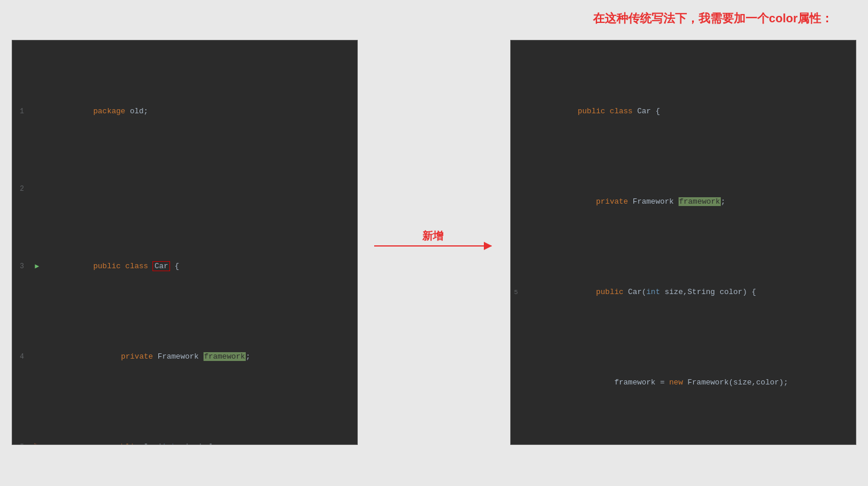  I want to click on line-content-4: private Framework framework;, so click(201, 357).